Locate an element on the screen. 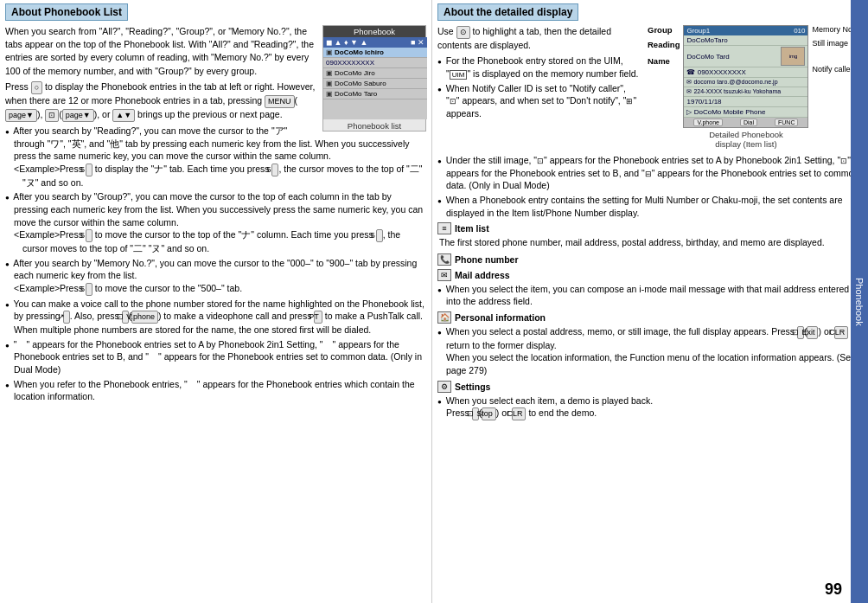 This screenshot has width=868, height=603. menu-key: MENU is located at coordinates (280, 102).